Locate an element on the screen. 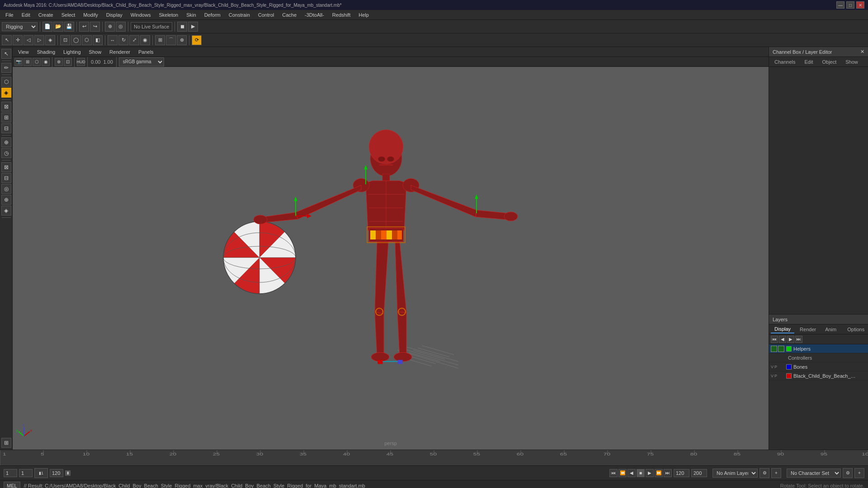 This screenshot has width=868, height=488. layer-item-bones: V P Bones is located at coordinates (818, 367).